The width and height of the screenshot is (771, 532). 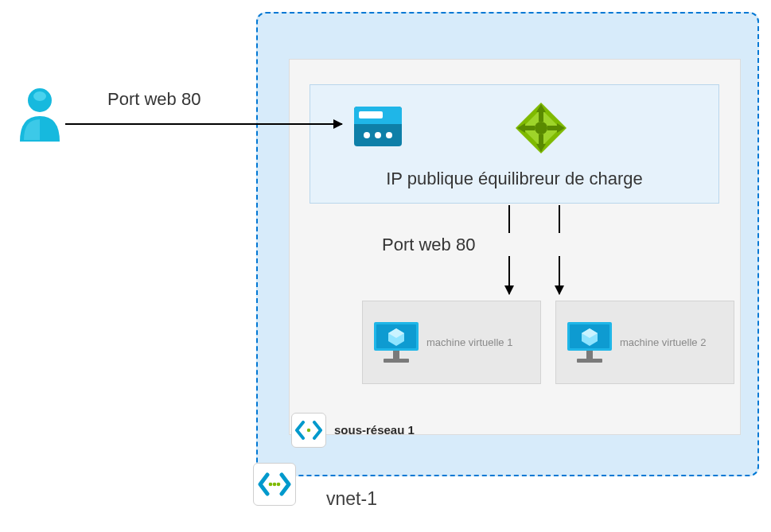 I want to click on public-ip-icon, so click(x=378, y=126).